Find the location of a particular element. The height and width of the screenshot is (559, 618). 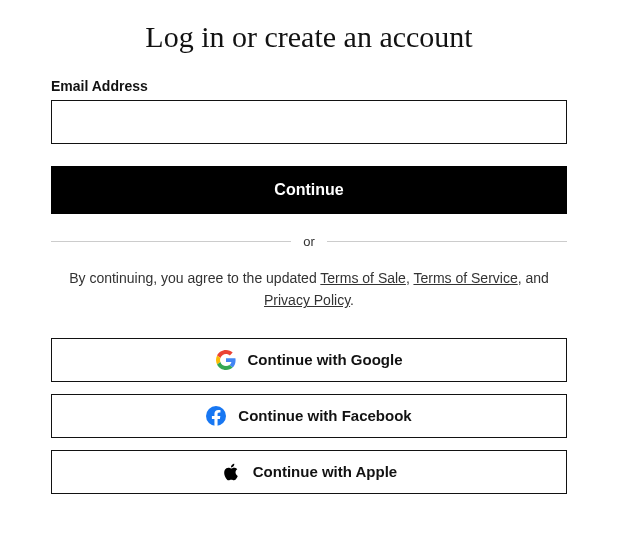

facebook-icon is located at coordinates (216, 416).